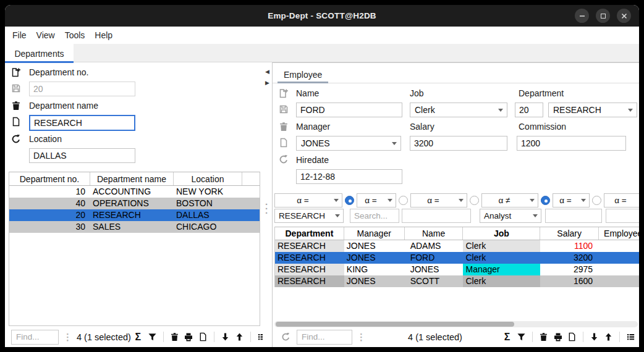 This screenshot has width=644, height=352. What do you see at coordinates (375, 233) in the screenshot?
I see `col-header-manager: Manager` at bounding box center [375, 233].